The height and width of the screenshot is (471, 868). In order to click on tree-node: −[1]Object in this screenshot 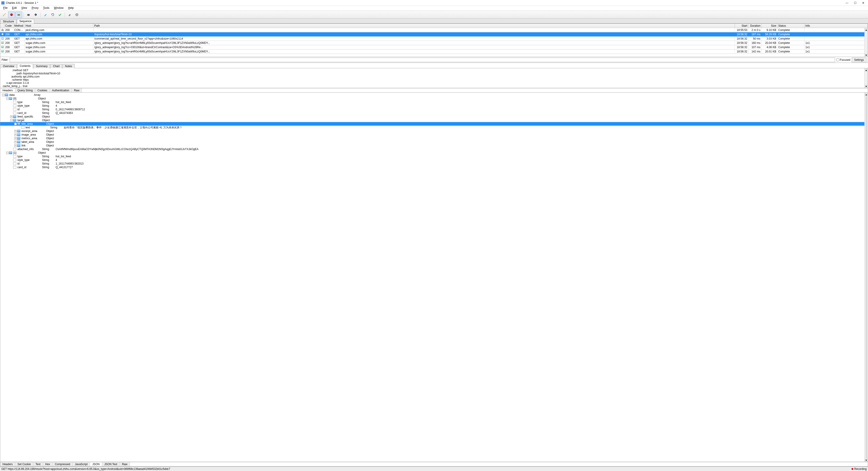, I will do `click(434, 153)`.